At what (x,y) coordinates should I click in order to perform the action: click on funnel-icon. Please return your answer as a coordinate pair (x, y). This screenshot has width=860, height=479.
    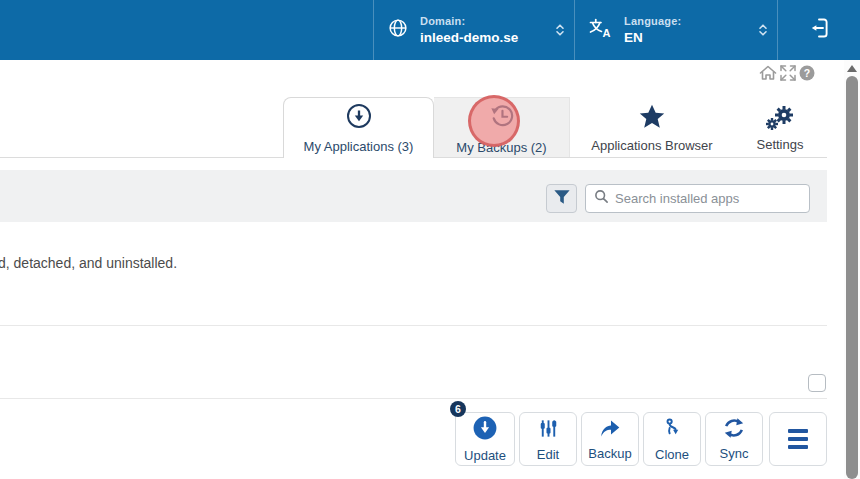
    Looking at the image, I should click on (562, 199).